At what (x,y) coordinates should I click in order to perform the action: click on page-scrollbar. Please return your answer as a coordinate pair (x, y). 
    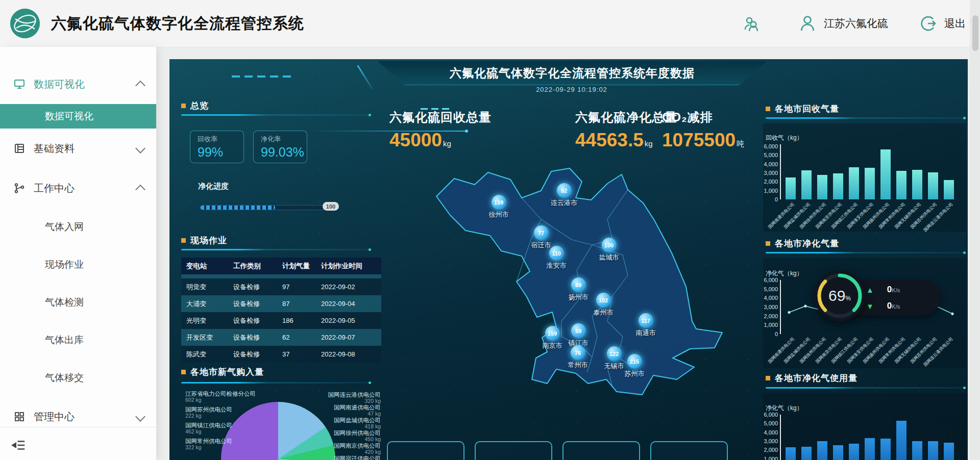
    Looking at the image, I should click on (975, 230).